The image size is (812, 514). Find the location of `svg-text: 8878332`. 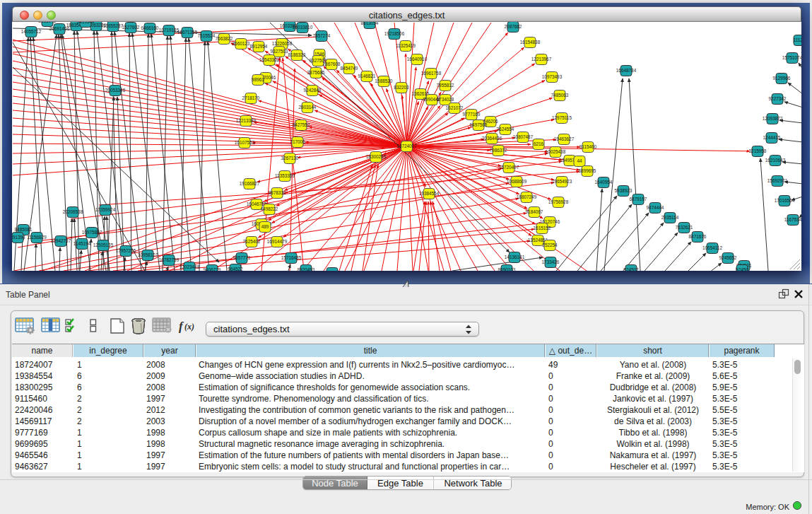

svg-text: 8878332 is located at coordinates (277, 192).